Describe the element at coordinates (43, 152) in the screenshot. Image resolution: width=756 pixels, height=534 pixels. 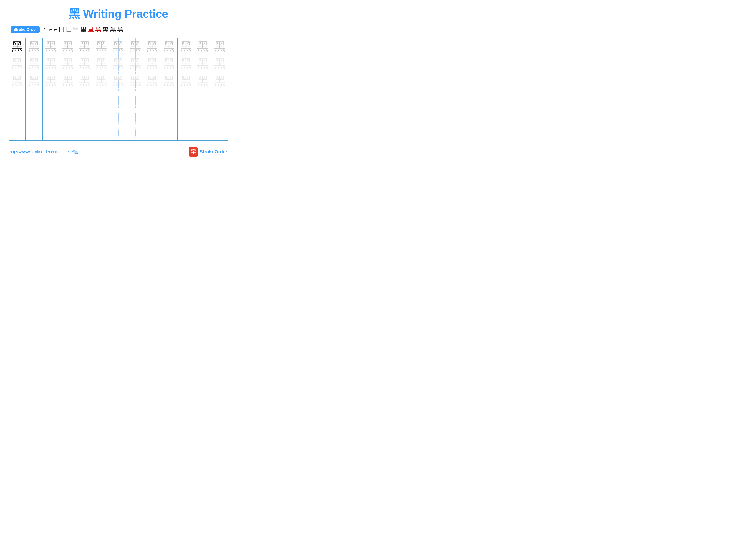
I see `footer-url: https://www.strokeorder.com/chinese/黑` at that location.